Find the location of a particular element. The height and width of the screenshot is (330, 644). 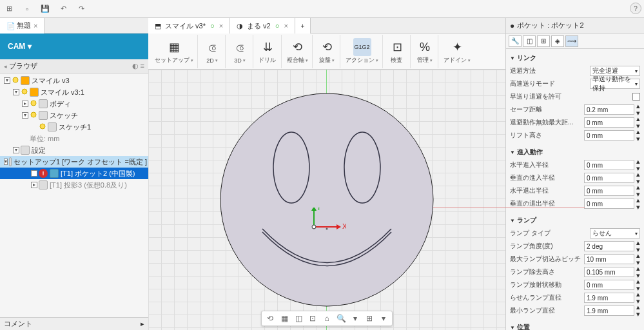

ribbon-アクション: G1G2アクション▾ is located at coordinates (362, 52).